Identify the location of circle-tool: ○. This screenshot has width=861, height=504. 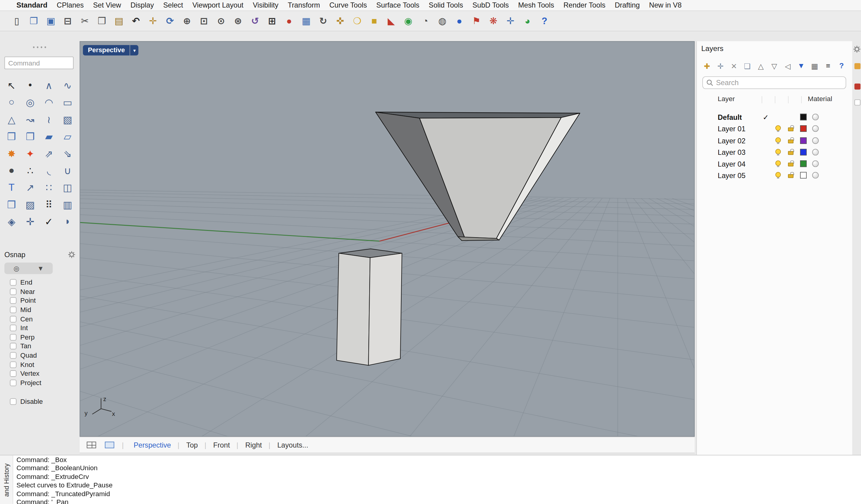
(12, 103).